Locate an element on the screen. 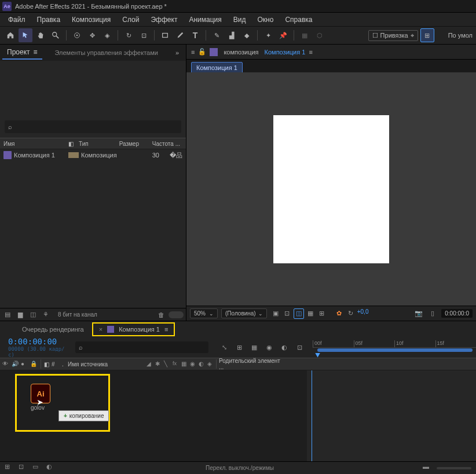 The width and height of the screenshot is (476, 474). selection-tool is located at coordinates (25, 35).